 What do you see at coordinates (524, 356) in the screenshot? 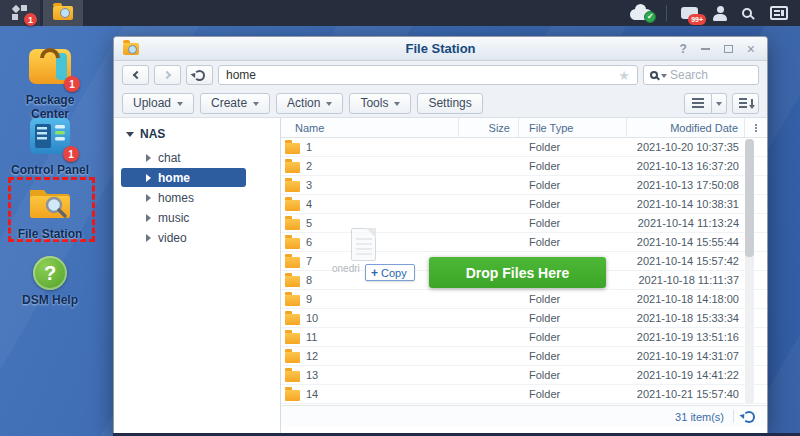
I see `table-row: 12 Folder 2021-10-19 14:31:07` at bounding box center [524, 356].